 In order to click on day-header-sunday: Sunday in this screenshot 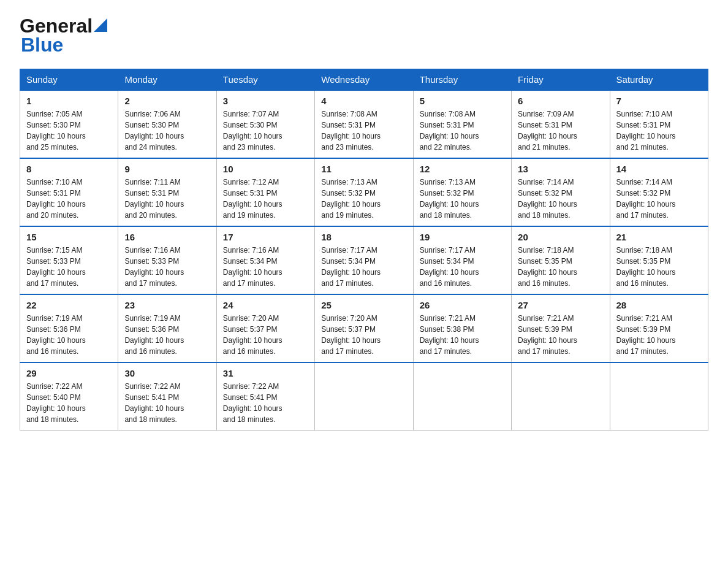, I will do `click(69, 80)`.